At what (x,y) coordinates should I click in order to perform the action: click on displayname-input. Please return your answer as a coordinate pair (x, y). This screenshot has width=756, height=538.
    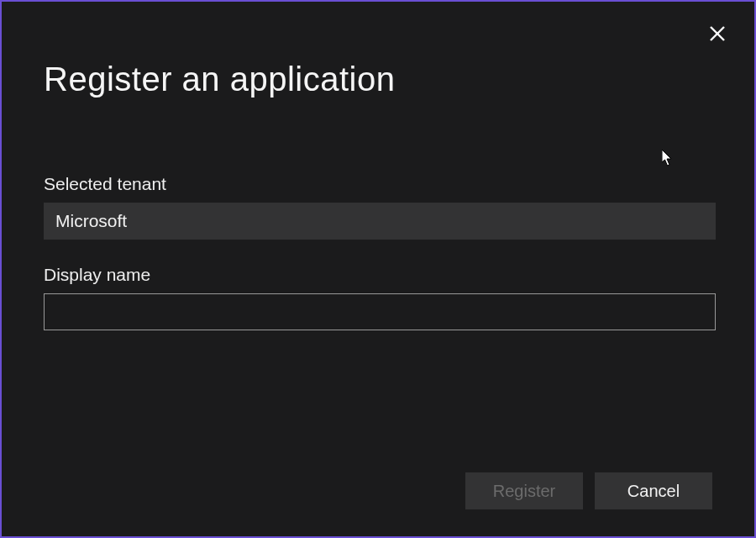
    Looking at the image, I should click on (380, 312).